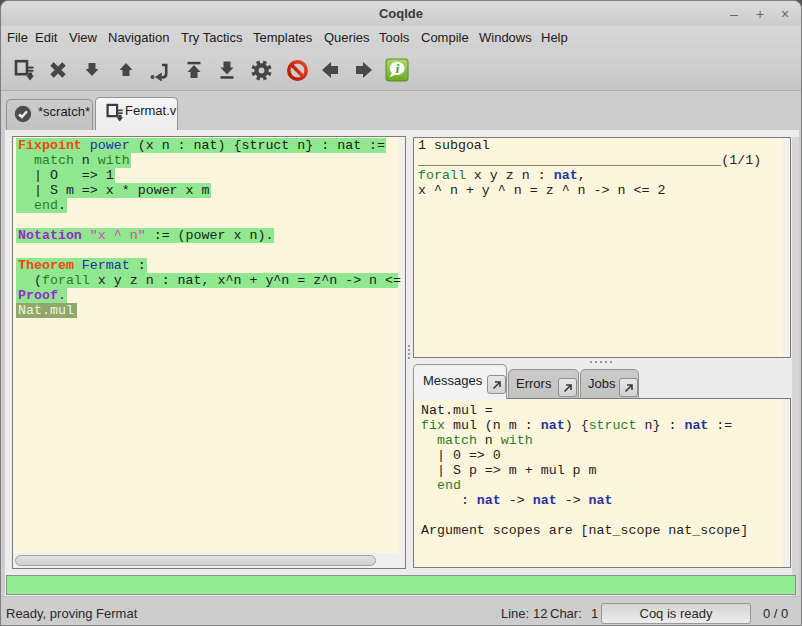 Image resolution: width=802 pixels, height=626 pixels. I want to click on svg-text: i, so click(398, 69).